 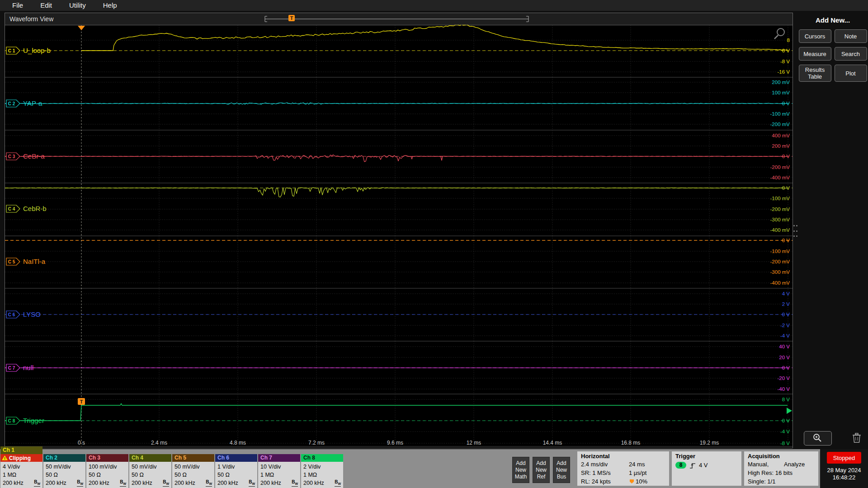 I want to click on panel-splitter-handle, so click(x=795, y=231).